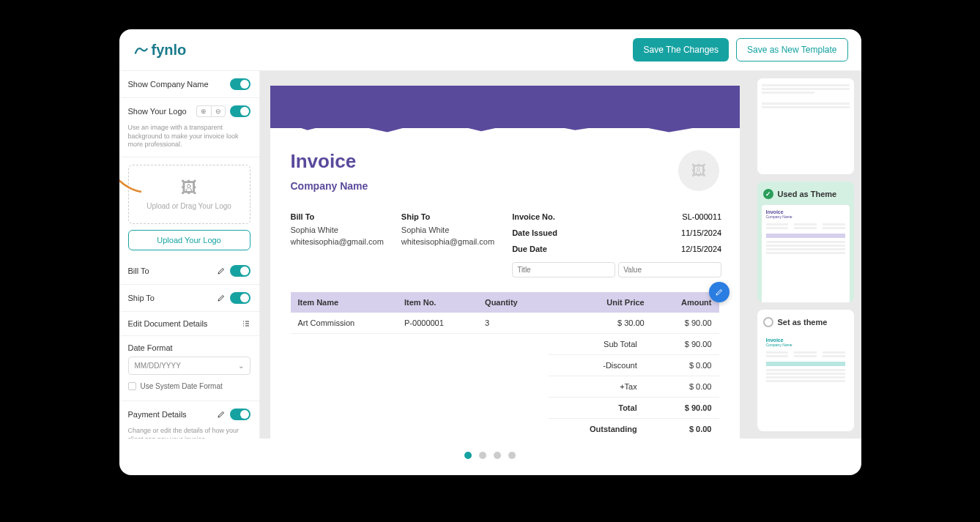 The image size is (980, 522). What do you see at coordinates (806, 255) in the screenshot?
I see `theme-rail: ✓ Used as Theme Invoice Company Name Set…` at bounding box center [806, 255].